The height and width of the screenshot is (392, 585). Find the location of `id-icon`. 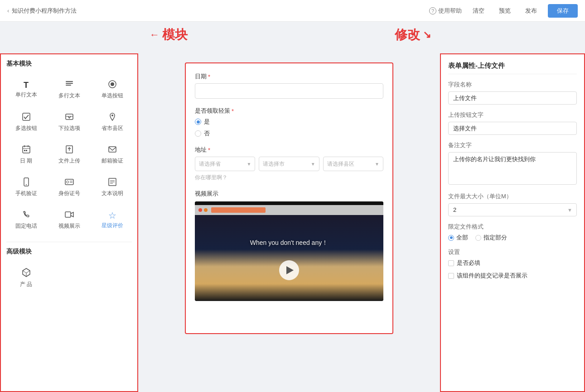

id-icon is located at coordinates (69, 183).